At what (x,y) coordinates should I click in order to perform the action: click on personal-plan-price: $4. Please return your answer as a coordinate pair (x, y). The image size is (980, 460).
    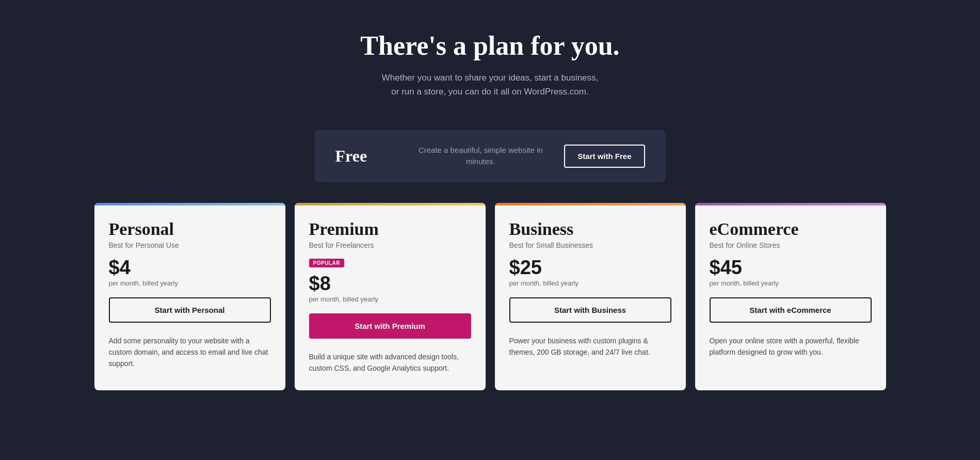
    Looking at the image, I should click on (190, 267).